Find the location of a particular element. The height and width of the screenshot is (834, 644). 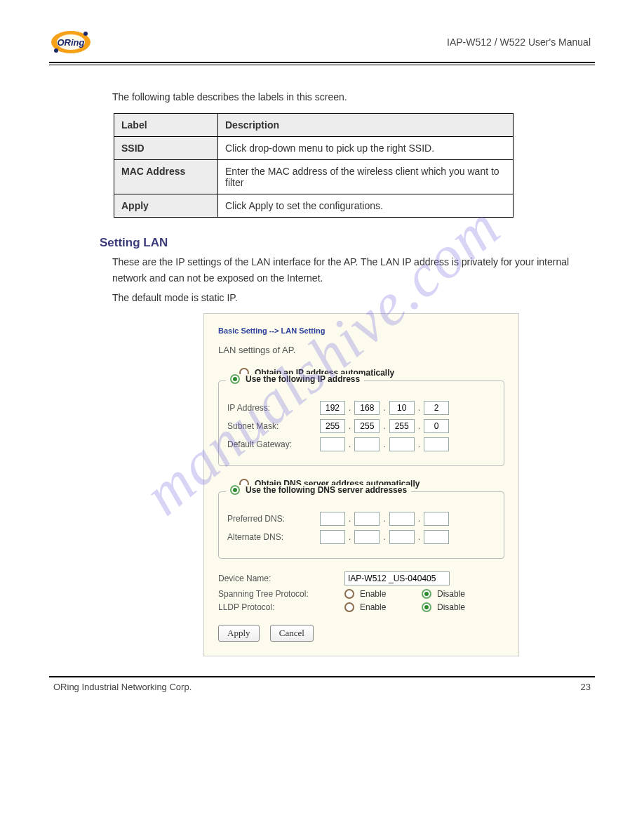

cell-label: MAC Address is located at coordinates (166, 177).